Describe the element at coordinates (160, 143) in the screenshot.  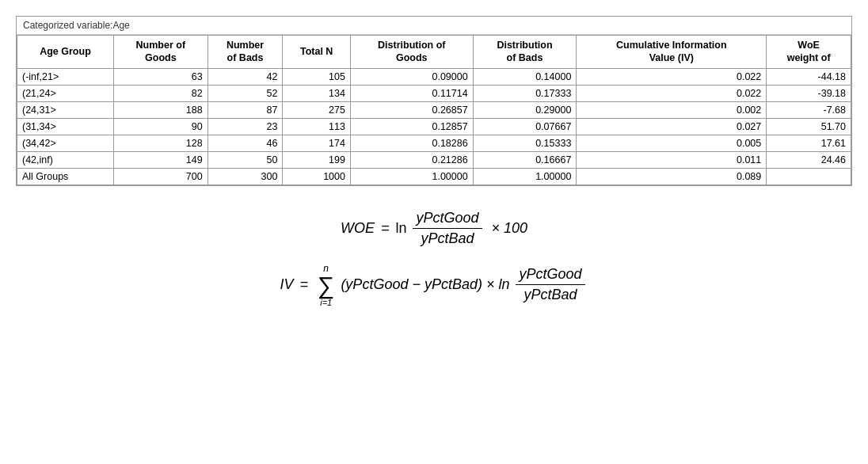
I see `cell-num_goods: 128` at that location.